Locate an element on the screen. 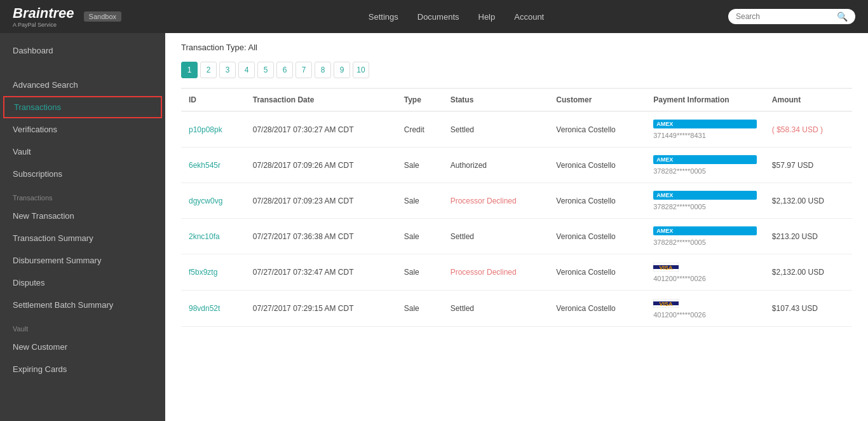  page-btn-7: 7 is located at coordinates (304, 70).